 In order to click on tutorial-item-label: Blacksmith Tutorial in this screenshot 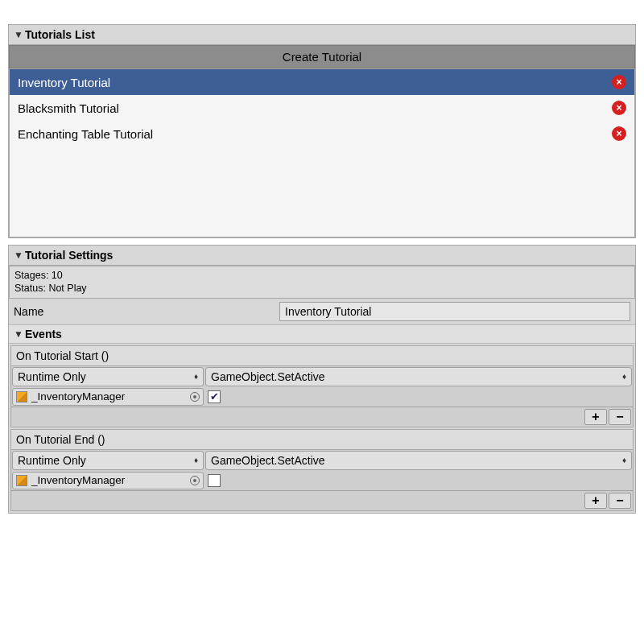, I will do `click(68, 108)`.